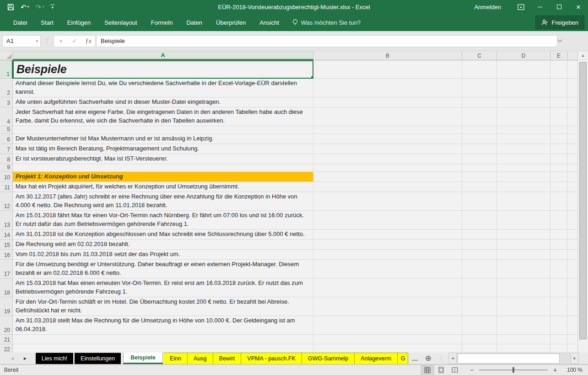 The height and width of the screenshot is (375, 588). Describe the element at coordinates (121, 23) in the screenshot. I see `ribbon-tab-seitenlayout: Seitenlayout` at that location.